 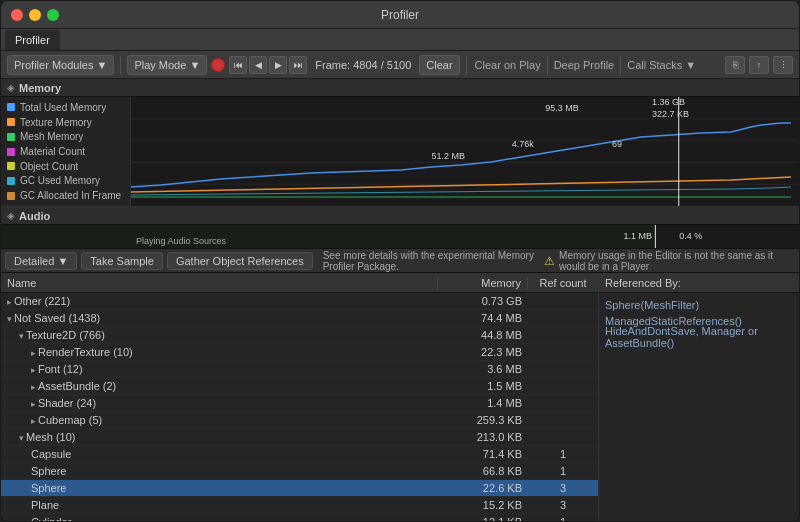 What do you see at coordinates (300, 506) in the screenshot?
I see `table-row: Plane15.2 KB3` at bounding box center [300, 506].